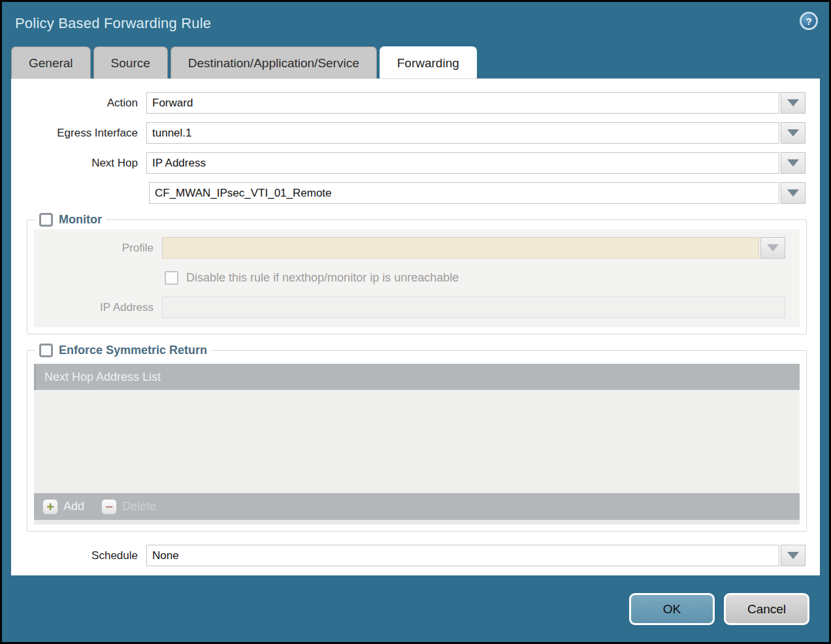 This screenshot has height=644, width=831. I want to click on profile-dropdown-button, so click(773, 248).